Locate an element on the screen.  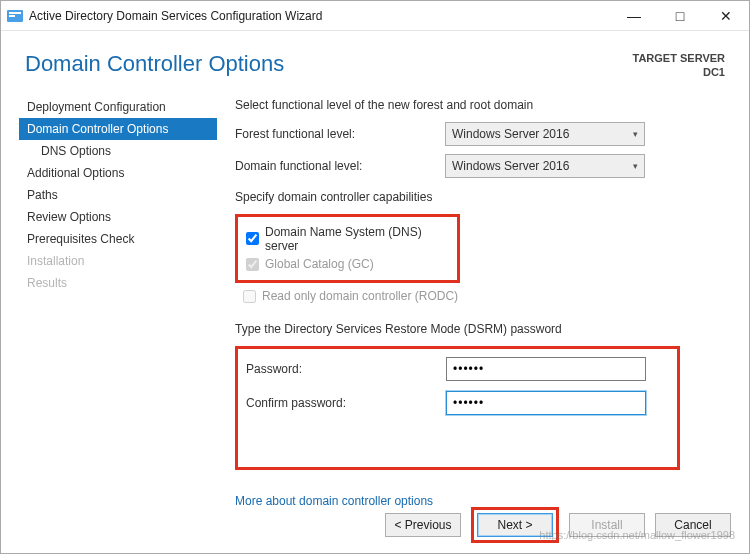
cancel-button: Cancel is located at coordinates (693, 525).